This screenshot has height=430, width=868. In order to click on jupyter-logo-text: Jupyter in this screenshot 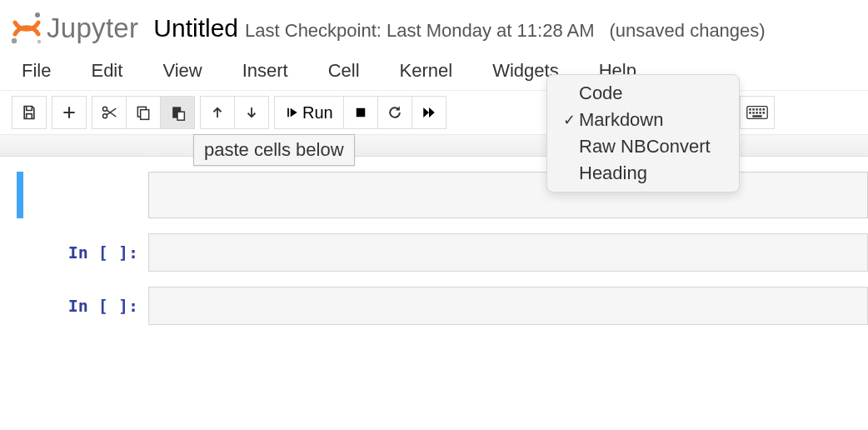, I will do `click(92, 28)`.